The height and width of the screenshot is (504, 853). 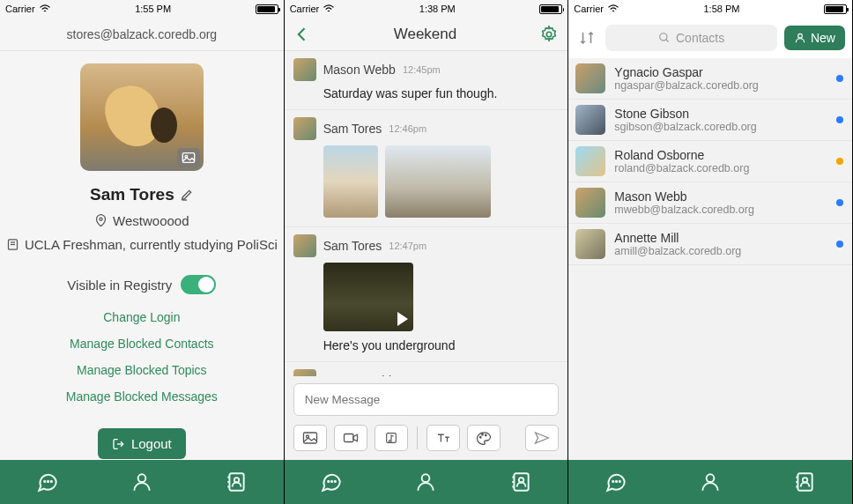 I want to click on blocked-contacts-link: Manage Blocked Contacts, so click(x=141, y=344).